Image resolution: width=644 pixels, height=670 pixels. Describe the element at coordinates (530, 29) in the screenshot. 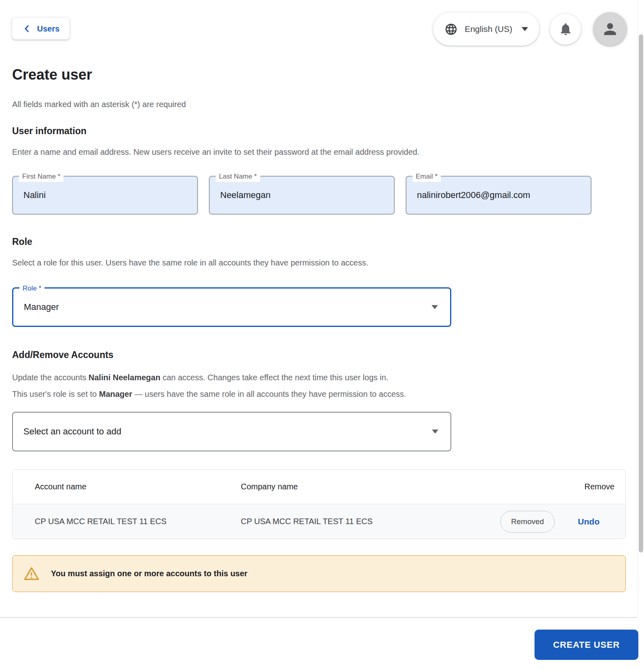

I see `topbar-actions: English (US)` at that location.